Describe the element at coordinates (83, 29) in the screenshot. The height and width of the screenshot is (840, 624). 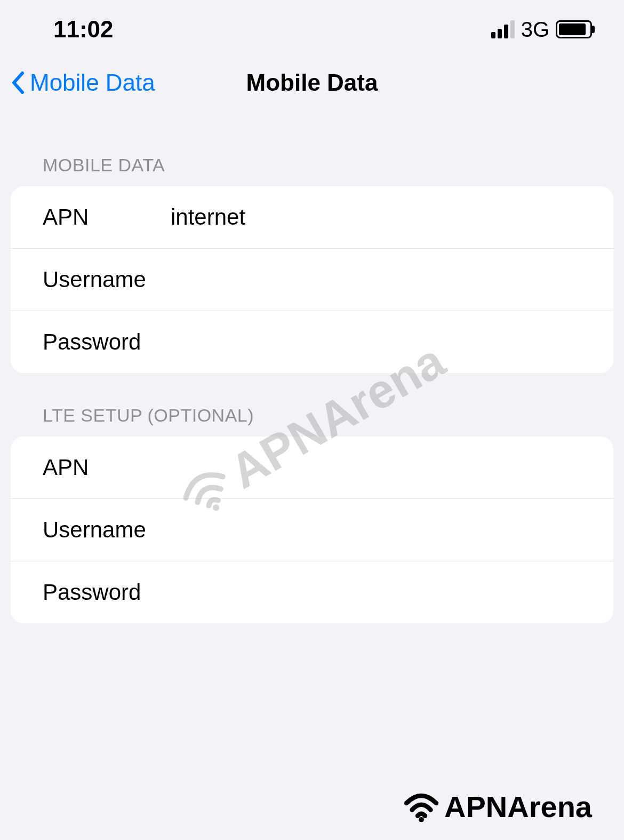
I see `status-time: 11:02` at that location.